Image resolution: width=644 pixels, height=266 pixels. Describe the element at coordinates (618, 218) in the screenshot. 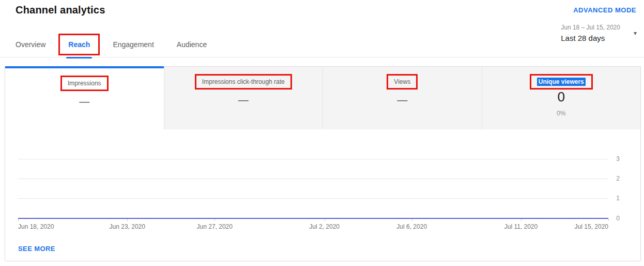

I see `y-axis-label: 0` at that location.